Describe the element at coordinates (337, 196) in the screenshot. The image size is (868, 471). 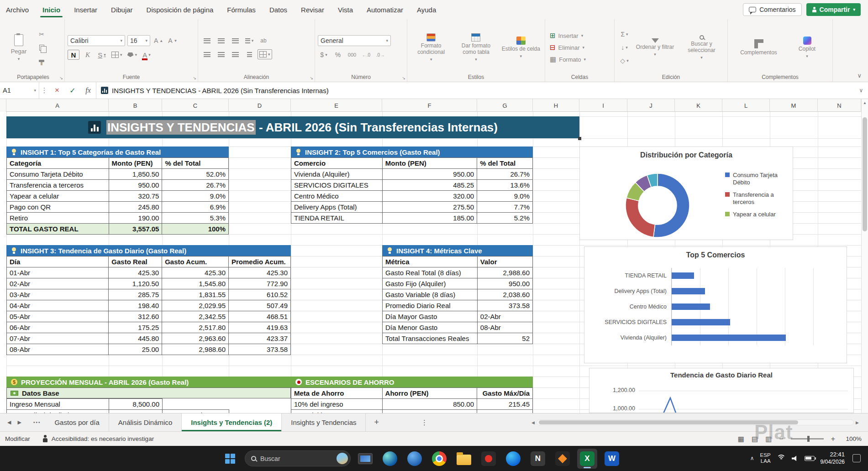
I see `cell: Centro Médico` at that location.